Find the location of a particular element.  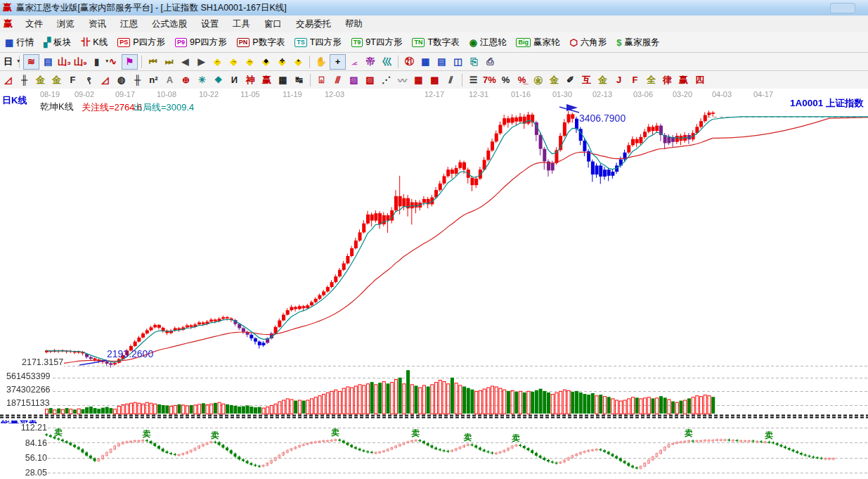

draw-percent-lines-icon: %̲ is located at coordinates (522, 80).